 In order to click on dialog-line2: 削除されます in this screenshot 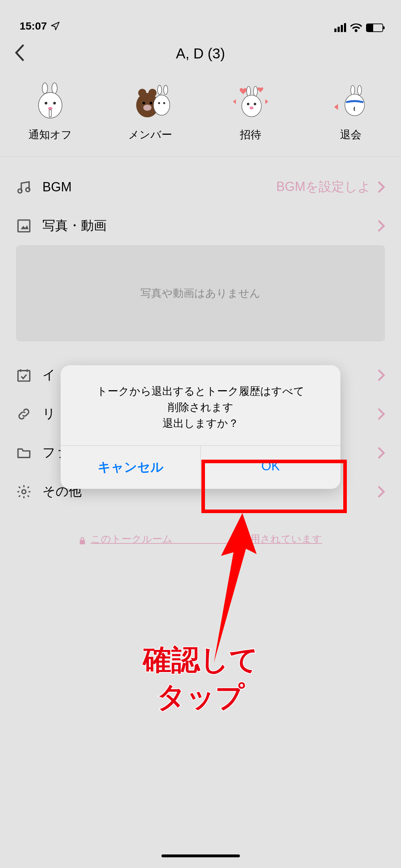, I will do `click(200, 407)`.